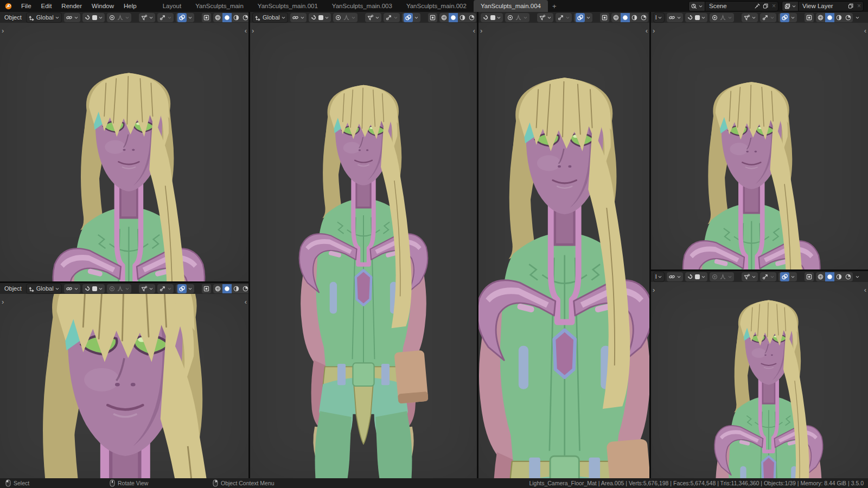  Describe the element at coordinates (8, 6) in the screenshot. I see `blender-logo-icon` at that location.